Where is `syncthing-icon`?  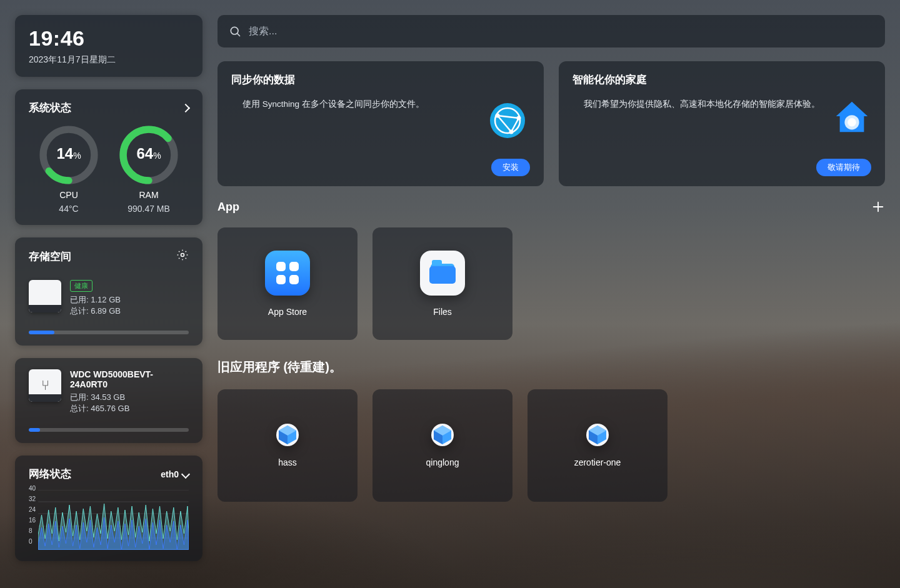 syncthing-icon is located at coordinates (508, 121).